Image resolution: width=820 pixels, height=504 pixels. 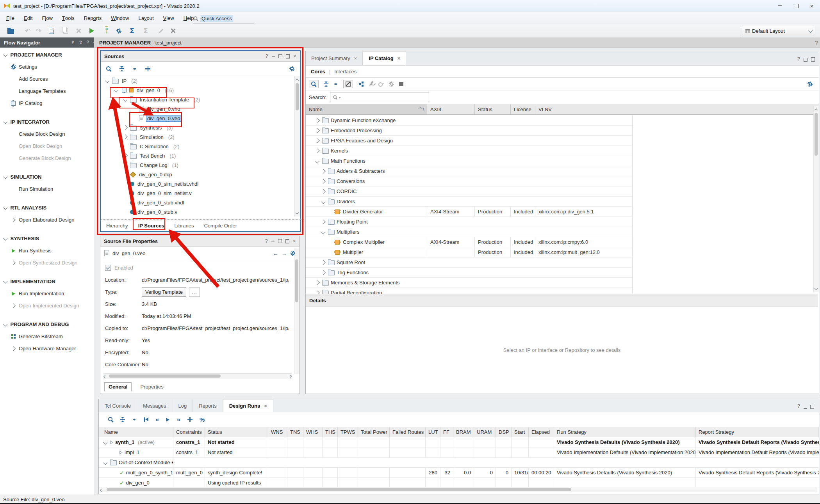 I want to click on tab-tcl-console: Tcl Console, so click(x=118, y=406).